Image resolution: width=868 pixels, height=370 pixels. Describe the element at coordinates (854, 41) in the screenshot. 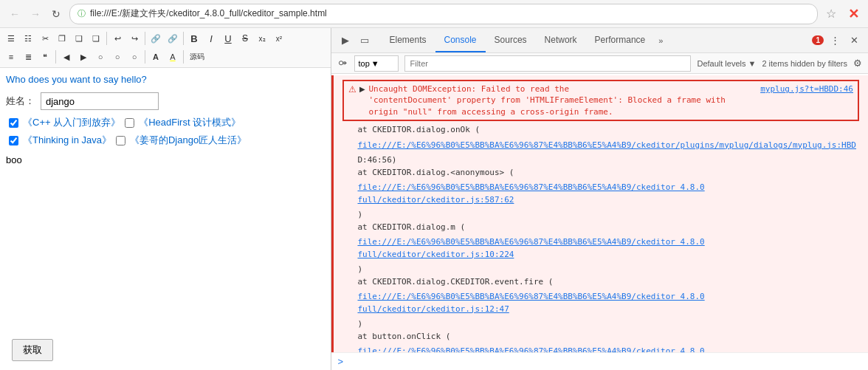

I see `devtools-close-btn: ✕` at that location.